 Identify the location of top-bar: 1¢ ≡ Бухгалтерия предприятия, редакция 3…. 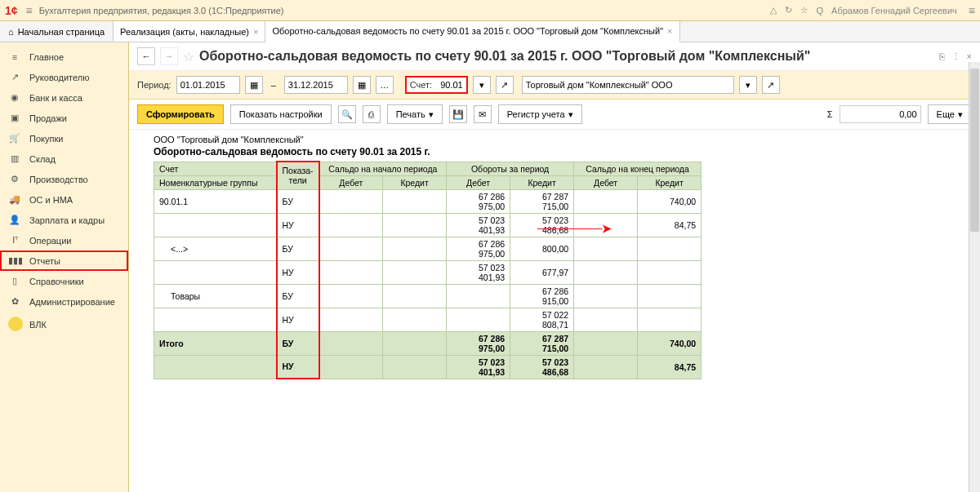
(490, 11).